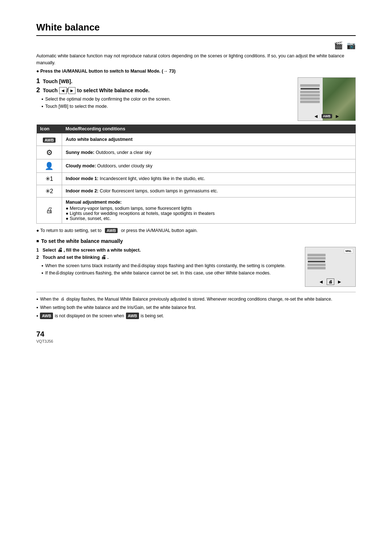 The image size is (392, 554). Describe the element at coordinates (310, 92) in the screenshot. I see `screen-menu-items` at that location.